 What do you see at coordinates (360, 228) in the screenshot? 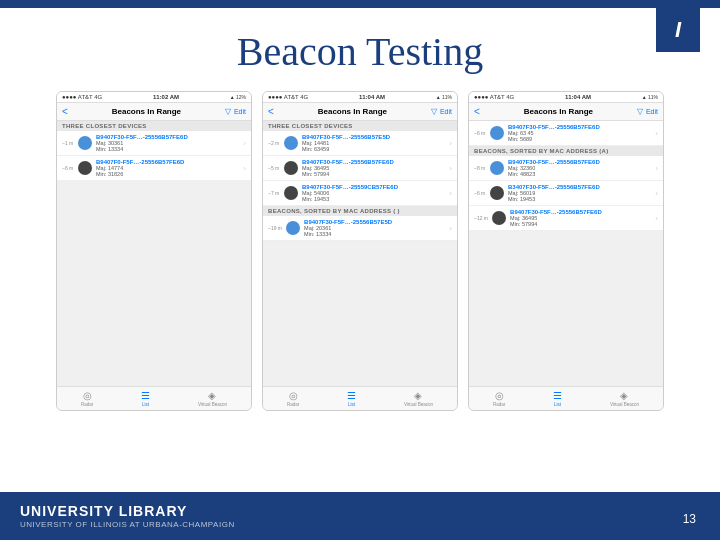
I see `device-row: ~19 m B9407F30-F5F…-25556B57E5D Maj: 203…` at bounding box center [360, 228].